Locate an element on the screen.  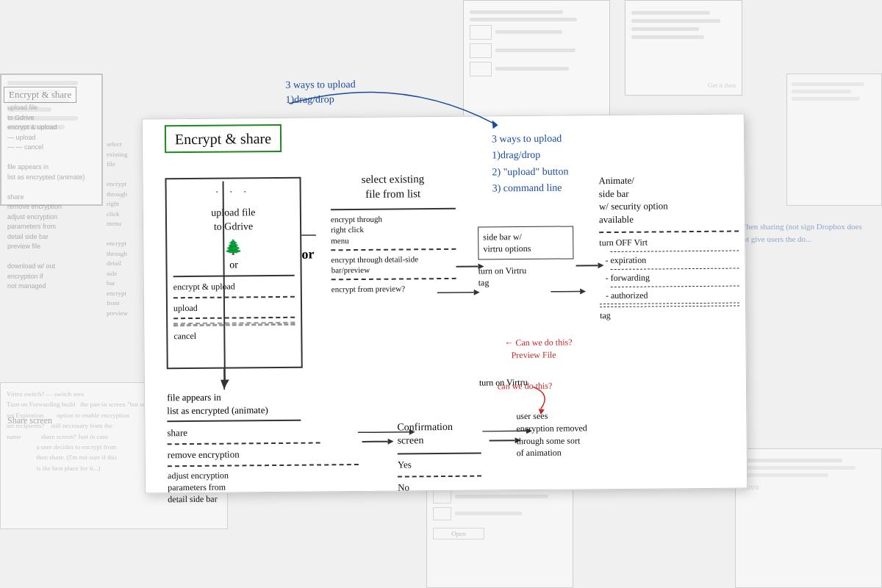
detail-sidebar-option: encrypt through detail-sidebar/preview is located at coordinates (393, 265).